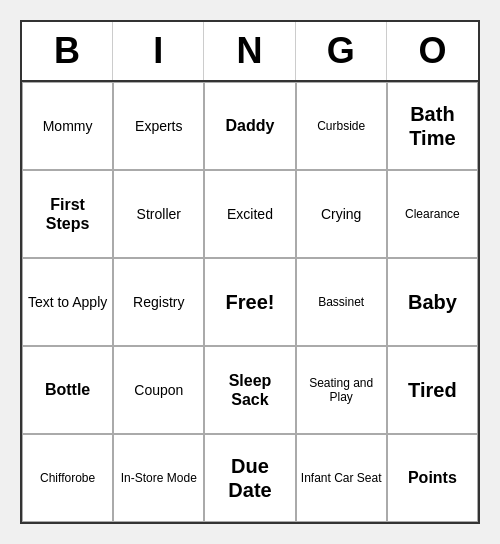 Image resolution: width=500 pixels, height=544 pixels. I want to click on bingo-cell: Infant Car Seat, so click(342, 478).